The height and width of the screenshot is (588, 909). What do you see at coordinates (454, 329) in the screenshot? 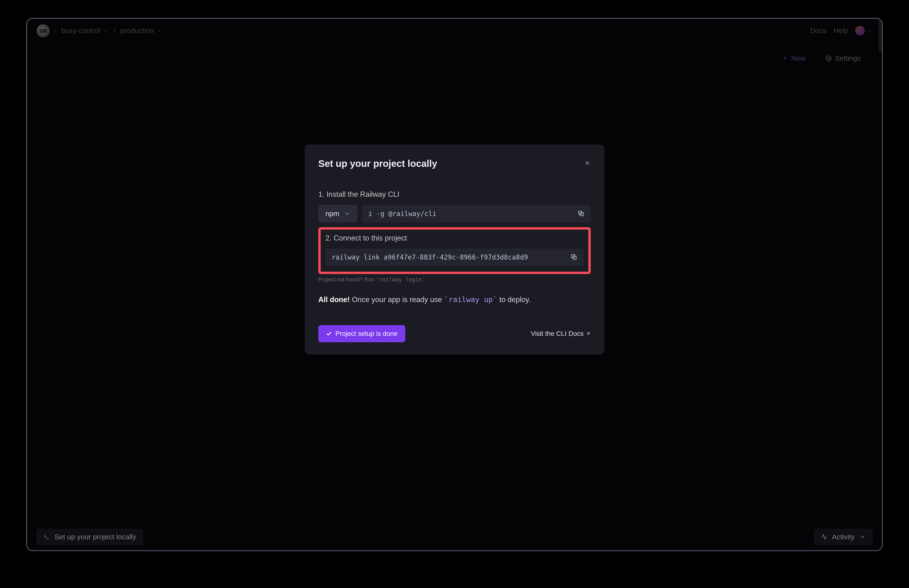
I see `modal-footer: Project setup is done Visit the CLI Docs` at bounding box center [454, 329].